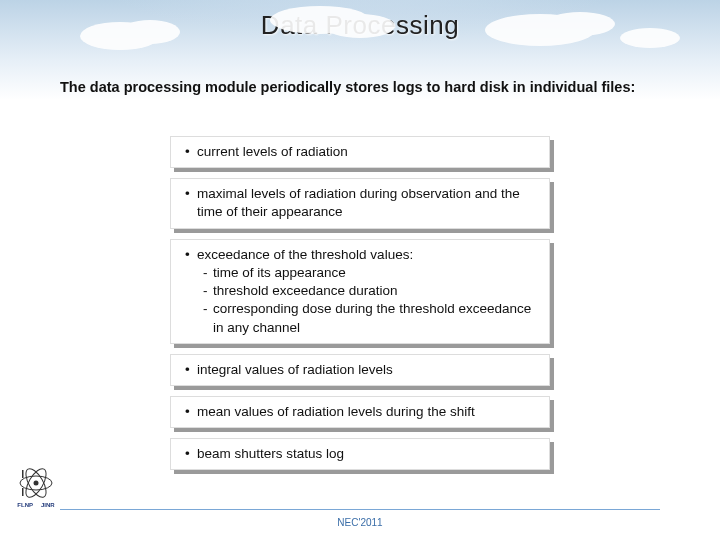 The image size is (720, 540). What do you see at coordinates (371, 318) in the screenshot?
I see `sub-item: - corresponding dose during the threshol…` at bounding box center [371, 318].